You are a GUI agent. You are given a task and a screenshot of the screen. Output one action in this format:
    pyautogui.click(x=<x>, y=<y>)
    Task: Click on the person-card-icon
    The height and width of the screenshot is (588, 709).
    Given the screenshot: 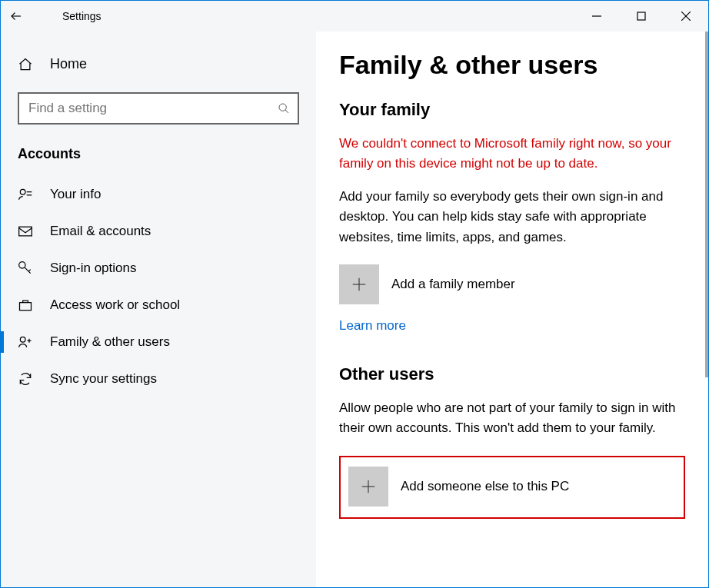 What is the action you would take?
    pyautogui.click(x=27, y=194)
    